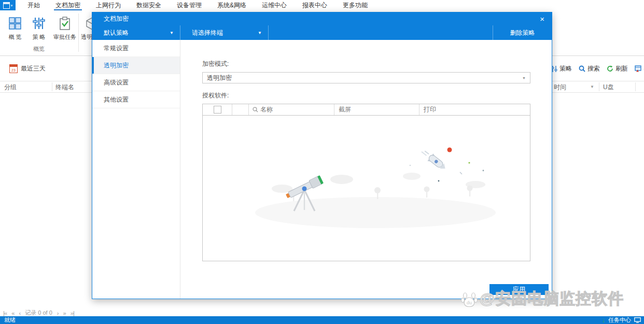  Describe the element at coordinates (597, 68) in the screenshot. I see `toolbar-actions: 策略 搜索 刷新 导出` at that location.